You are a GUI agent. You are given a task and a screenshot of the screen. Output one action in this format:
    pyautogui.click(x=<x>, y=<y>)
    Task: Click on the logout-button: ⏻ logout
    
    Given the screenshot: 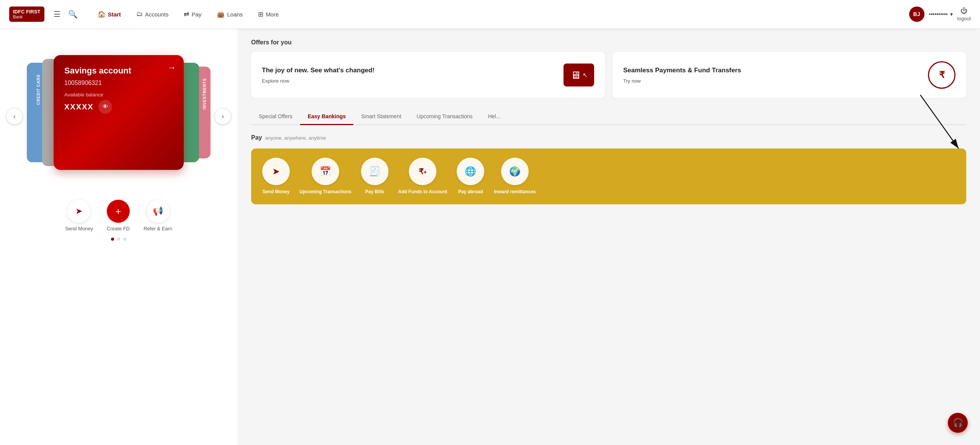 What is the action you would take?
    pyautogui.click(x=964, y=14)
    